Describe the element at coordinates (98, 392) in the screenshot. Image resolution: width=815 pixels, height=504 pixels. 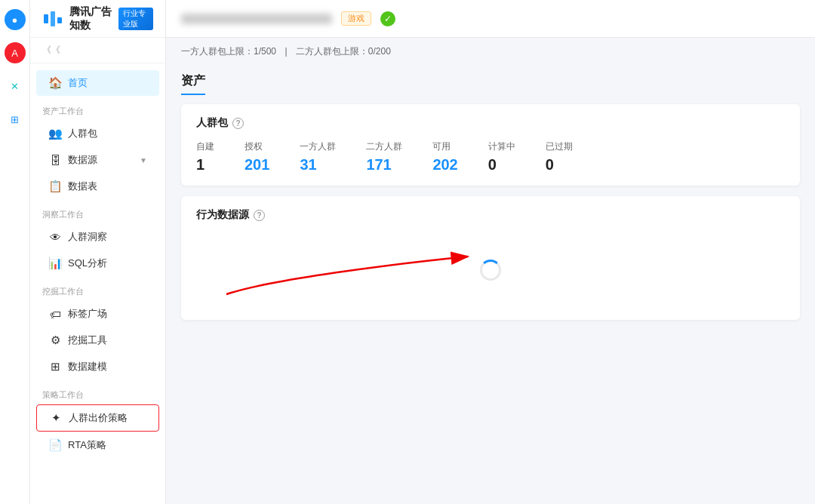
I see `section-label-strategy: 策略工作台` at that location.